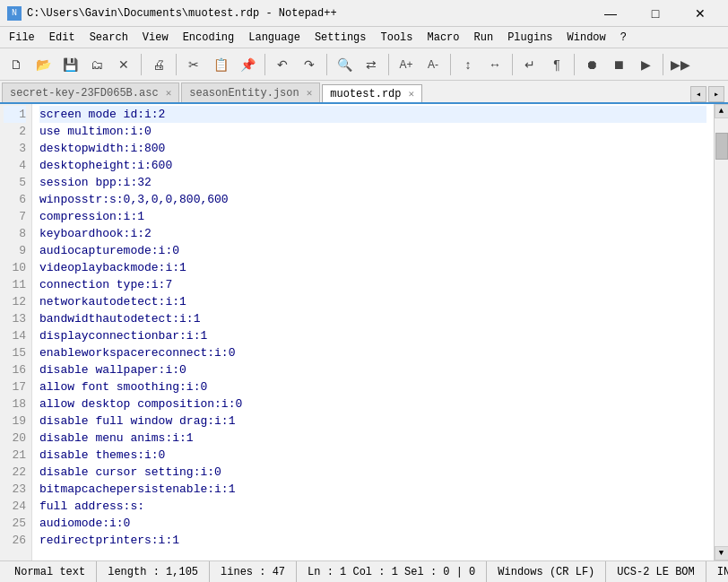 This screenshot has height=582, width=728. I want to click on status-encoding: UCS-2 LE BOM, so click(656, 572).